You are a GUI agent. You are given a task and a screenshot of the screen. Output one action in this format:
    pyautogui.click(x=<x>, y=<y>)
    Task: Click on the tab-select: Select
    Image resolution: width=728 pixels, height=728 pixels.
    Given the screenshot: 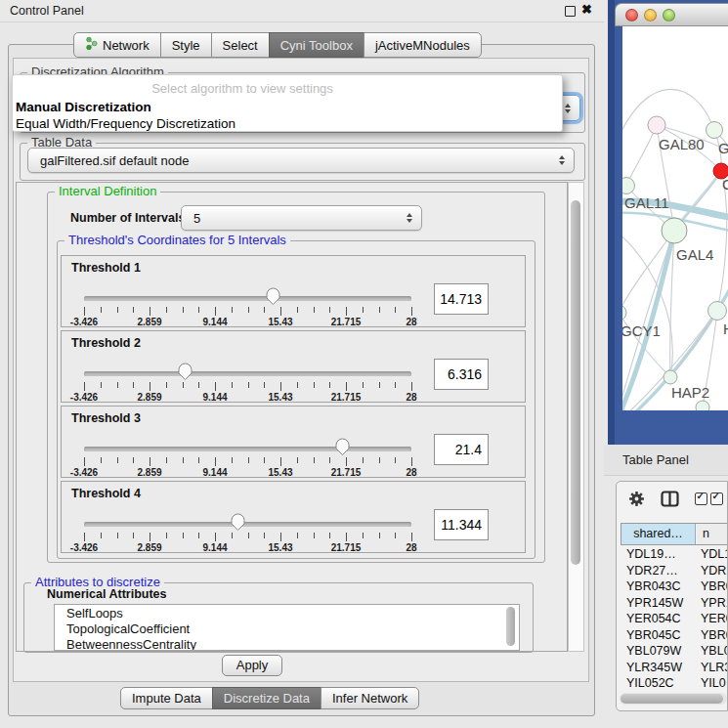 What is the action you would take?
    pyautogui.click(x=240, y=45)
    